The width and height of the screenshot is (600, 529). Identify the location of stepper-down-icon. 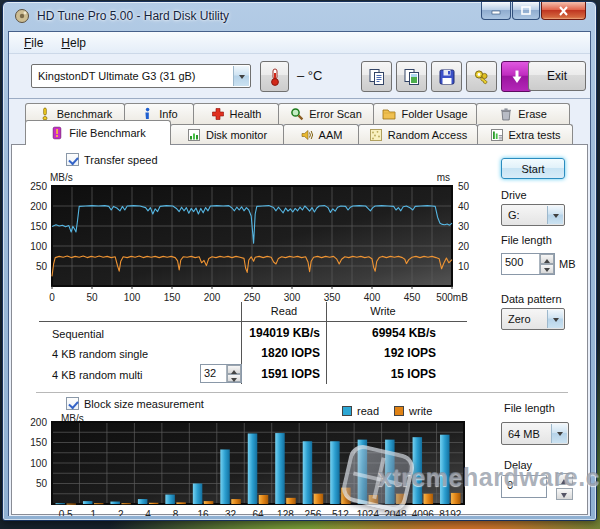
(547, 269).